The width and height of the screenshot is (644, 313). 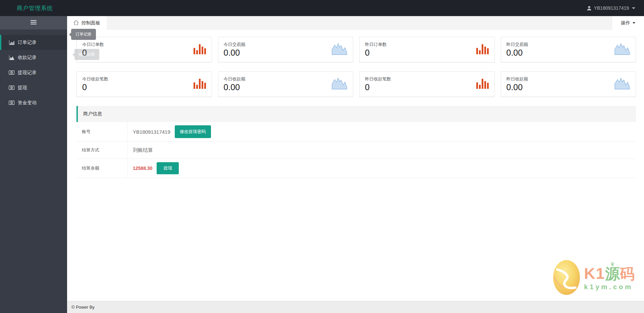 I want to click on topbar: 商户管理系统 YB18091317419, so click(x=322, y=8).